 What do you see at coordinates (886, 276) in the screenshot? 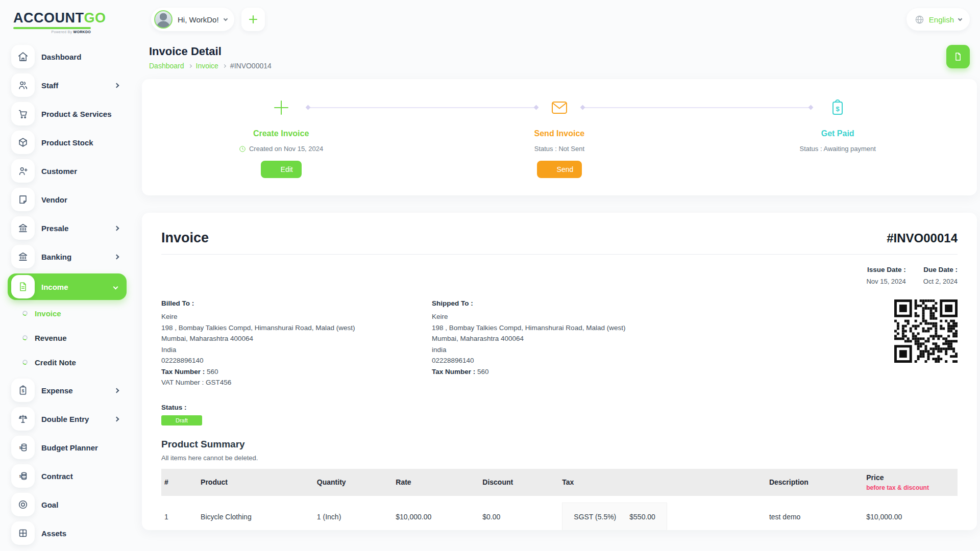
I see `issue-date: Issue Date : Nov 15, 2024` at bounding box center [886, 276].